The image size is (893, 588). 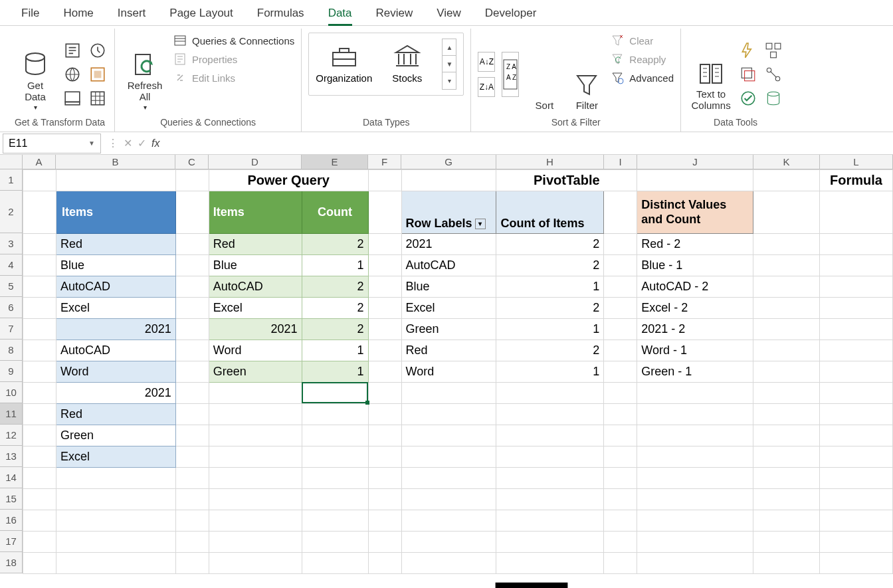 I want to click on cell-A17, so click(x=40, y=542).